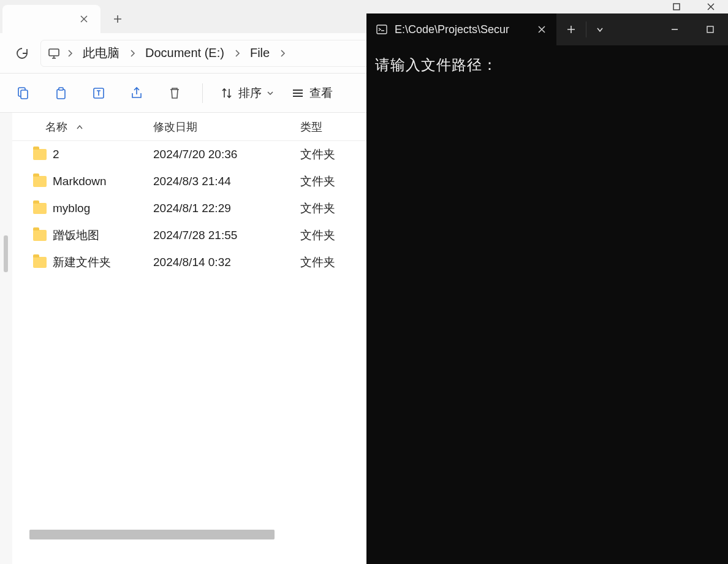 Image resolution: width=728 pixels, height=564 pixels. What do you see at coordinates (321, 93) in the screenshot?
I see `view-label: 查看` at bounding box center [321, 93].